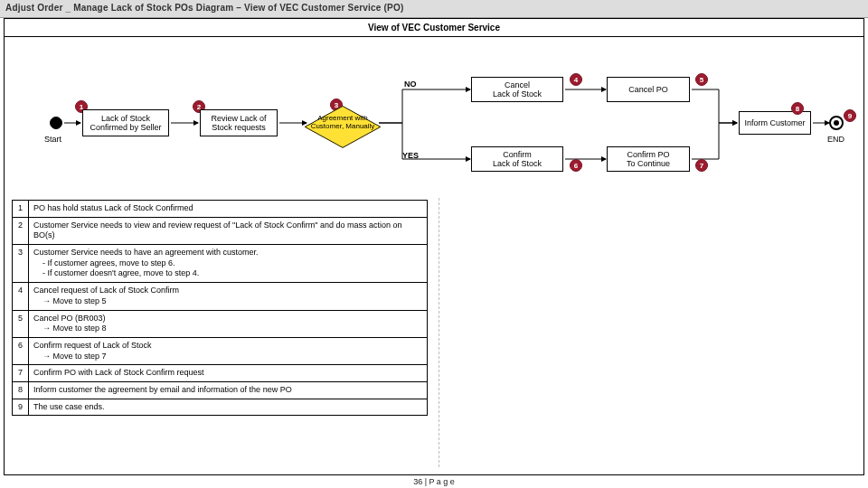  Describe the element at coordinates (434, 28) in the screenshot. I see `pool-header: View of VEC Customer Service` at that location.